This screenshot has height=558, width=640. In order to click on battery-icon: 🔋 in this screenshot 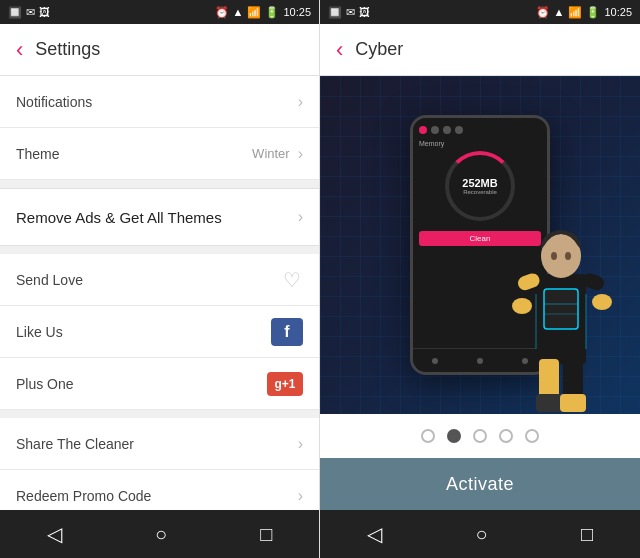, I will do `click(272, 12)`.